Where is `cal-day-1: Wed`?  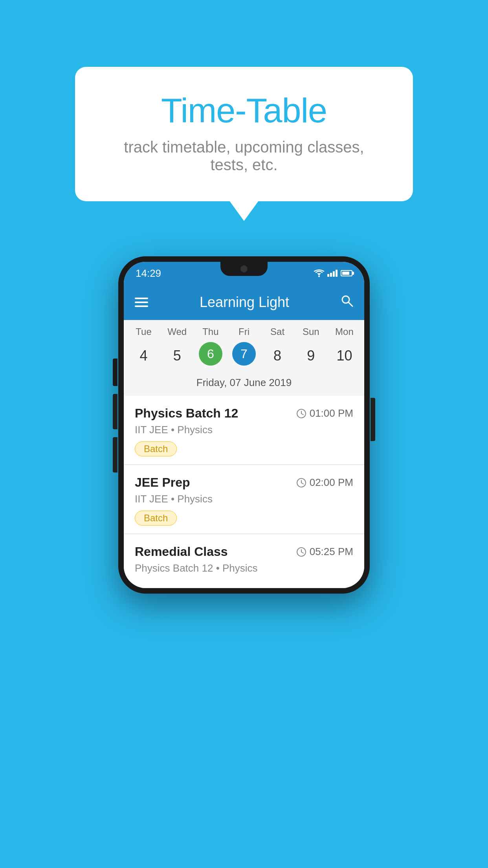 cal-day-1: Wed is located at coordinates (177, 332).